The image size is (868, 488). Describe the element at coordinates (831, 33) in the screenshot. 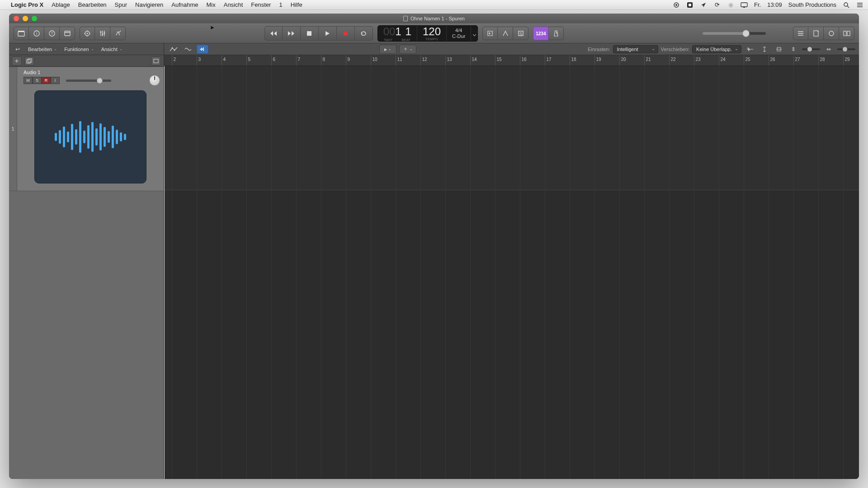

I see `loops-button` at that location.